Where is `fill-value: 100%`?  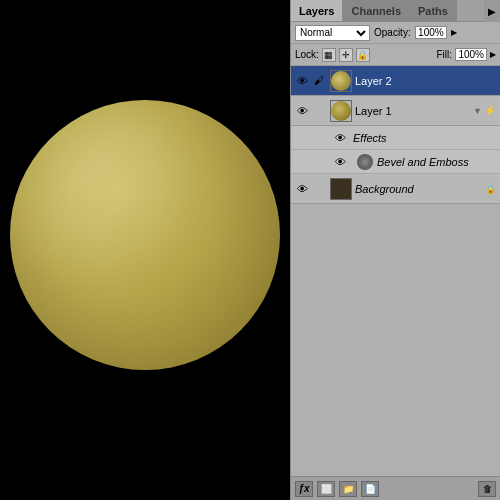
fill-value: 100% is located at coordinates (471, 54).